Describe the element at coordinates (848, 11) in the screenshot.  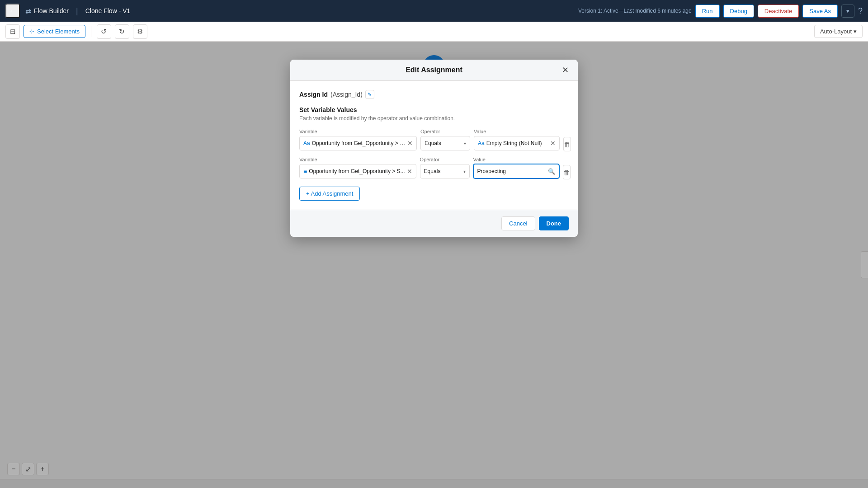
I see `more-button: ▾` at that location.